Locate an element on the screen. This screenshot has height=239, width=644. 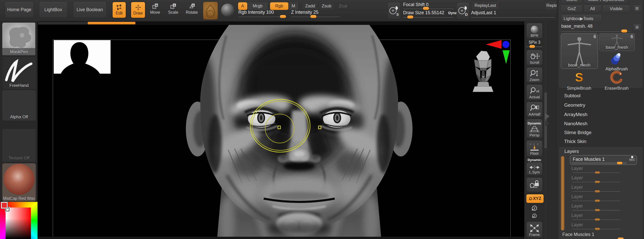
scale-button: S Scale is located at coordinates (173, 9).